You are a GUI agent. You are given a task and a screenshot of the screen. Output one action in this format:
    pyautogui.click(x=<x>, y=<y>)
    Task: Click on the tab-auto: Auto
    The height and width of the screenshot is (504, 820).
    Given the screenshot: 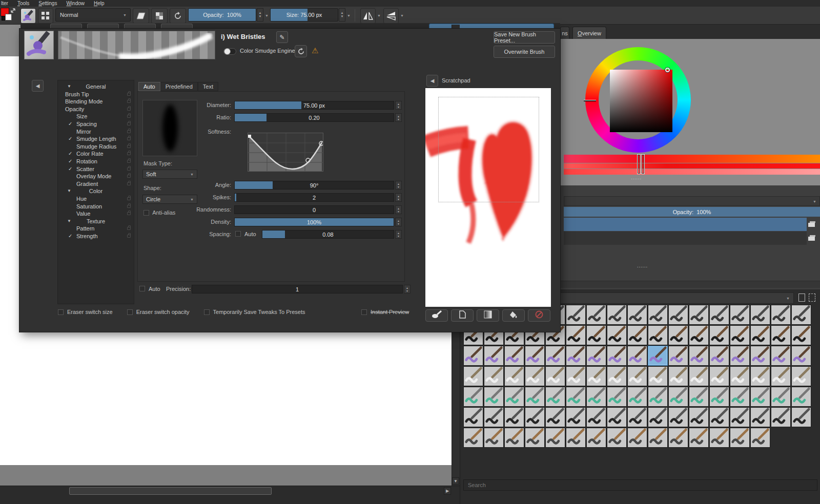 What is the action you would take?
    pyautogui.click(x=150, y=87)
    